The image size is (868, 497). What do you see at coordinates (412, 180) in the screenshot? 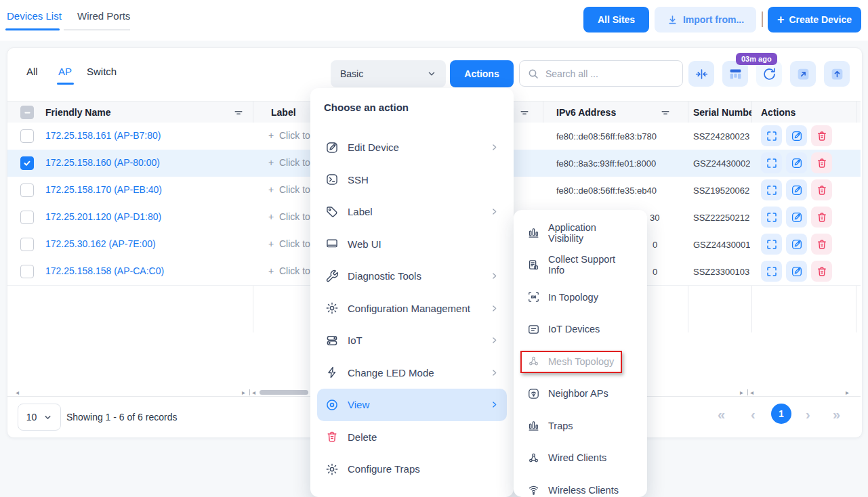
I see `menu-item-ssh: SSH` at bounding box center [412, 180].